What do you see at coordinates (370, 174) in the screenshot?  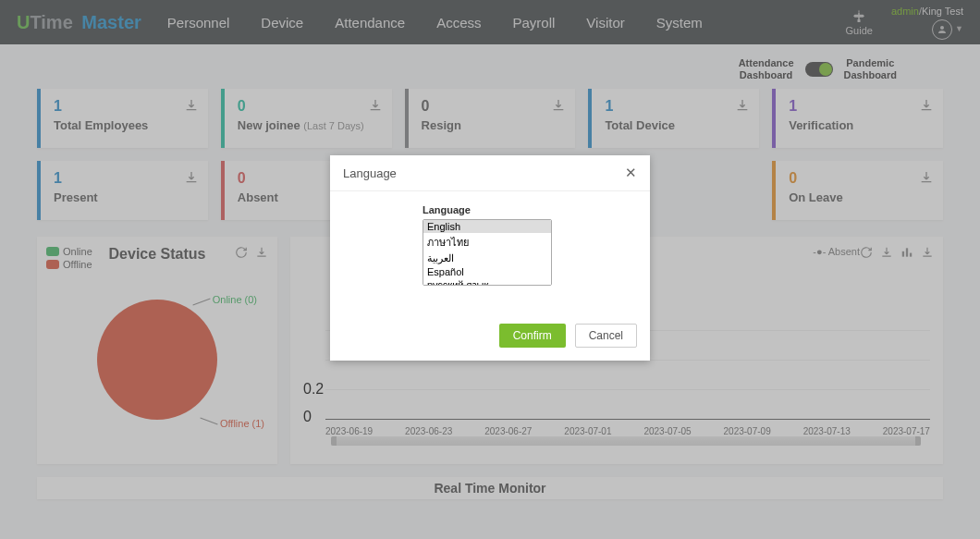 I see `modal-title: Language` at bounding box center [370, 174].